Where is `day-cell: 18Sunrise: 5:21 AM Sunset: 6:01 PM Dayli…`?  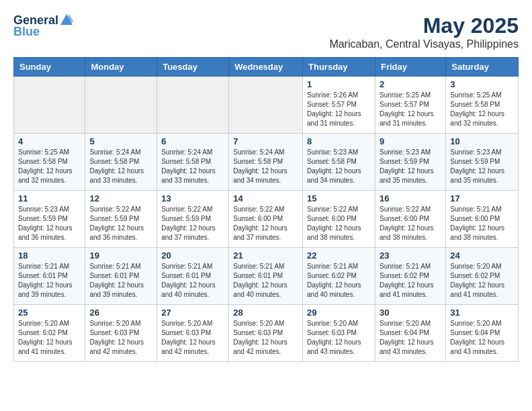 day-cell: 18Sunrise: 5:21 AM Sunset: 6:01 PM Dayli… is located at coordinates (50, 277).